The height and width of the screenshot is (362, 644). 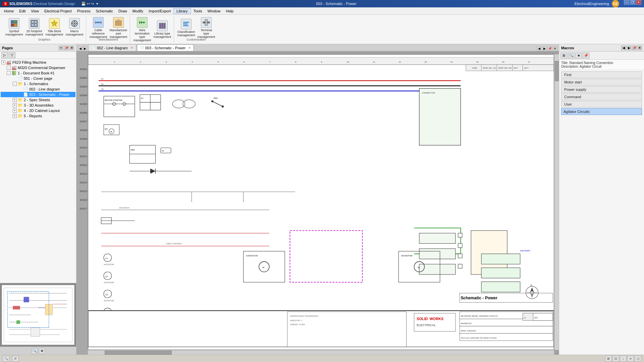 What do you see at coordinates (82, 104) in the screenshot?
I see `row-00305: 00305` at bounding box center [82, 104].